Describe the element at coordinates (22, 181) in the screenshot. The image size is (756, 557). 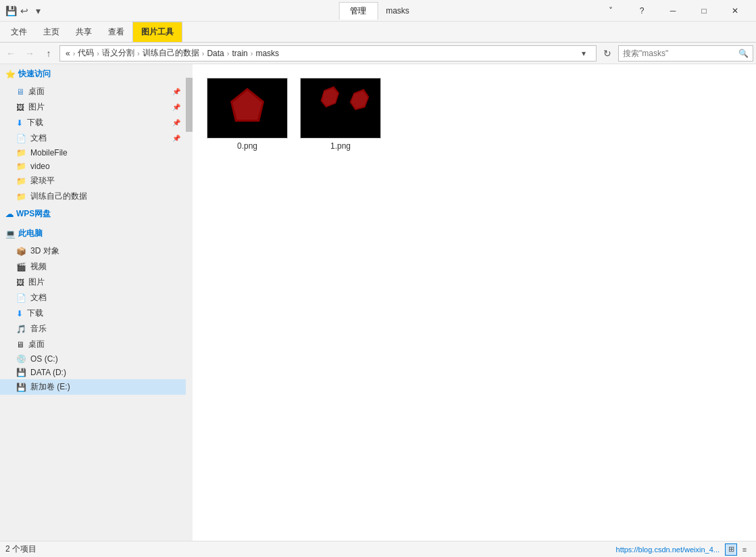
I see `folder-icon-liang: 📁` at that location.